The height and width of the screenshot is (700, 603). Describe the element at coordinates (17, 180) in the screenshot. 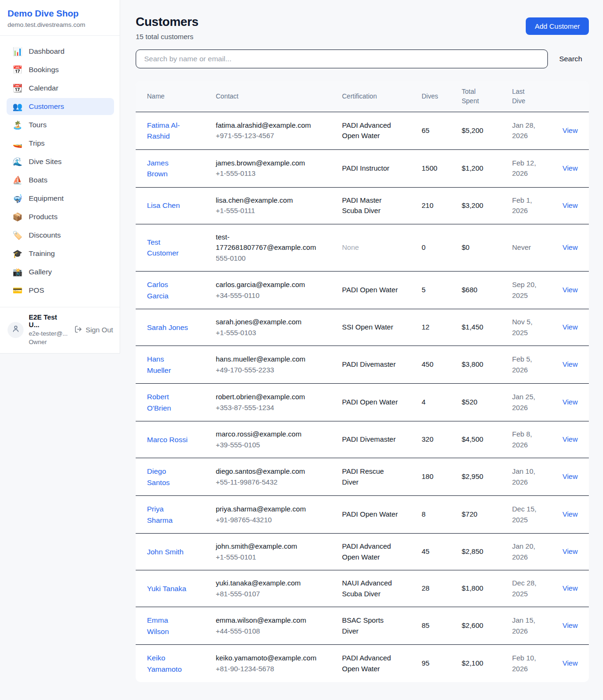

I see `sailboat-icon: ⛵` at that location.